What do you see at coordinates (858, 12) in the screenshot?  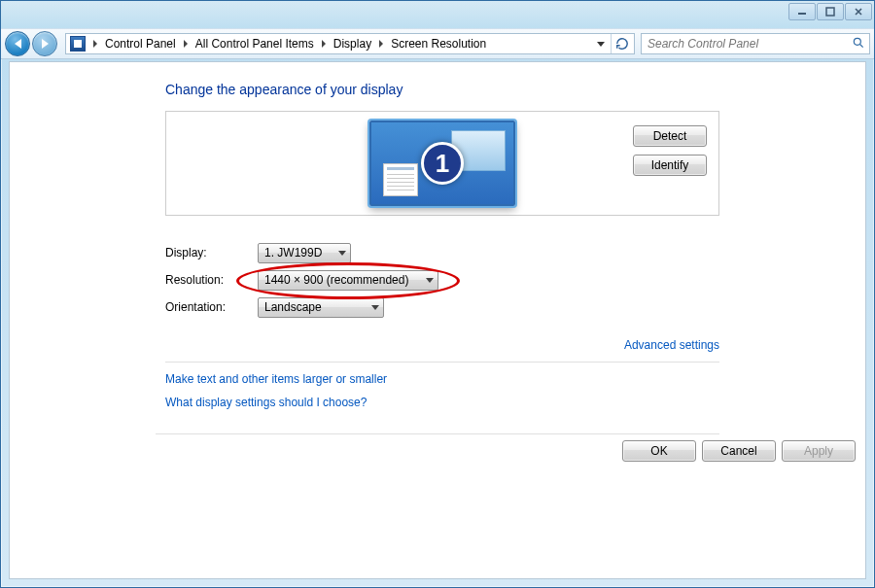 I see `close-button` at bounding box center [858, 12].